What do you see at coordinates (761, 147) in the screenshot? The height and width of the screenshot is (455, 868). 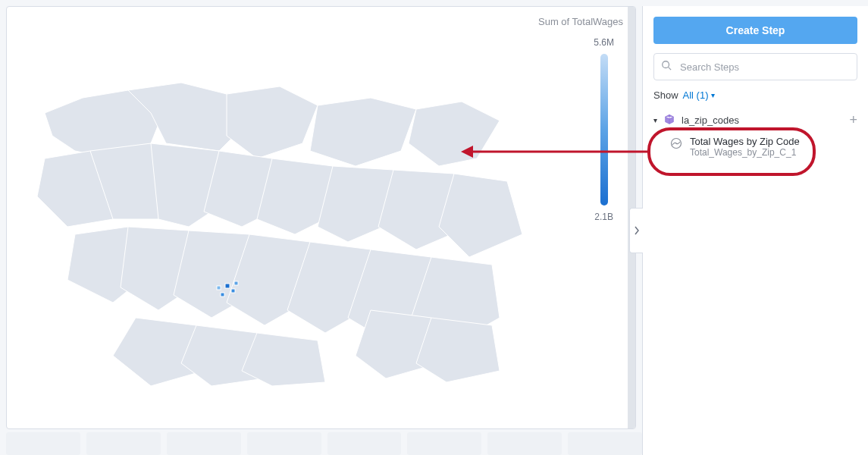 I see `step-item: Total Wages by Zip Code Total_Wages_by_Z…` at bounding box center [761, 147].